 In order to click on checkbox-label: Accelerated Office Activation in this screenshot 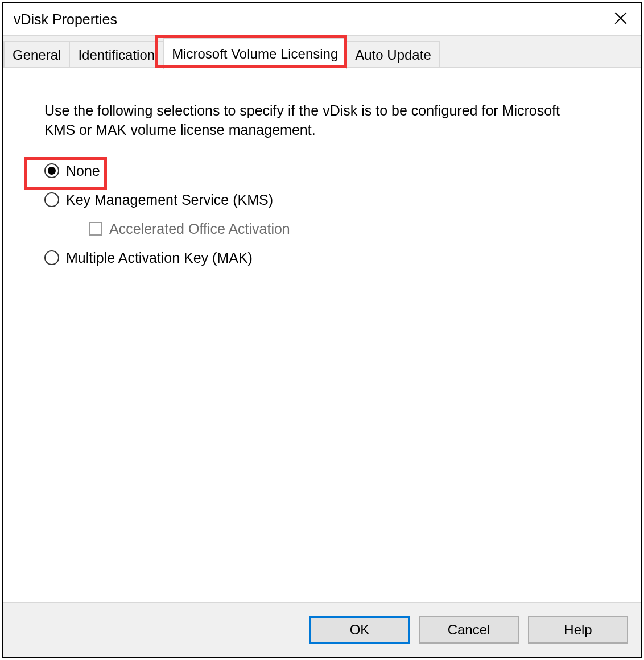, I will do `click(200, 229)`.